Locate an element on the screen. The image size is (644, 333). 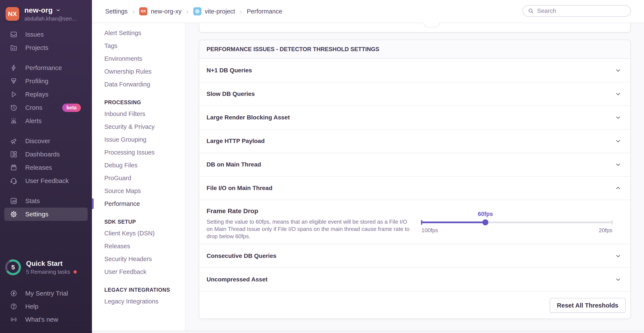
slider-min-label: 100fps is located at coordinates (430, 230).